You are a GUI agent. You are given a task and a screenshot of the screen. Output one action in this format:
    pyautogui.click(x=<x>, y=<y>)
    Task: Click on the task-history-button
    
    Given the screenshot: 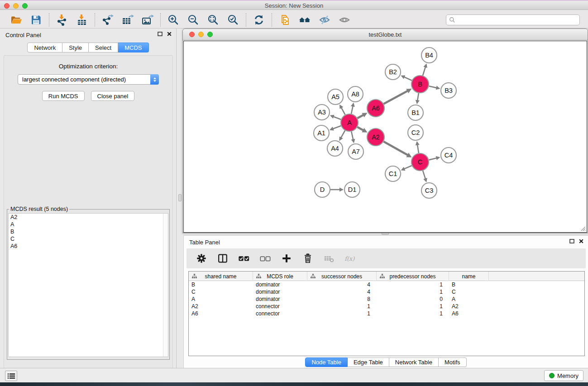 What is the action you would take?
    pyautogui.click(x=11, y=376)
    